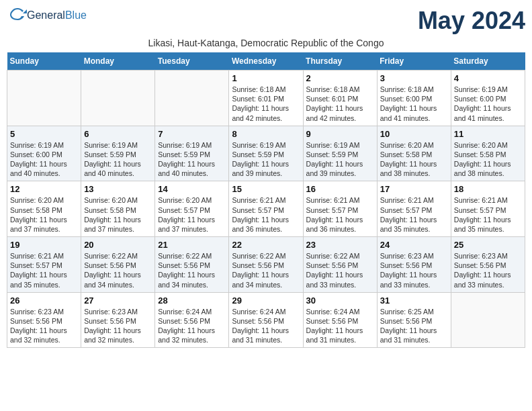 Image resolution: width=532 pixels, height=411 pixels. What do you see at coordinates (118, 153) in the screenshot?
I see `calendar-cell: 6Sunrise: 6:19 AM Sunset: 5:59 PM Daylig…` at bounding box center [118, 153].